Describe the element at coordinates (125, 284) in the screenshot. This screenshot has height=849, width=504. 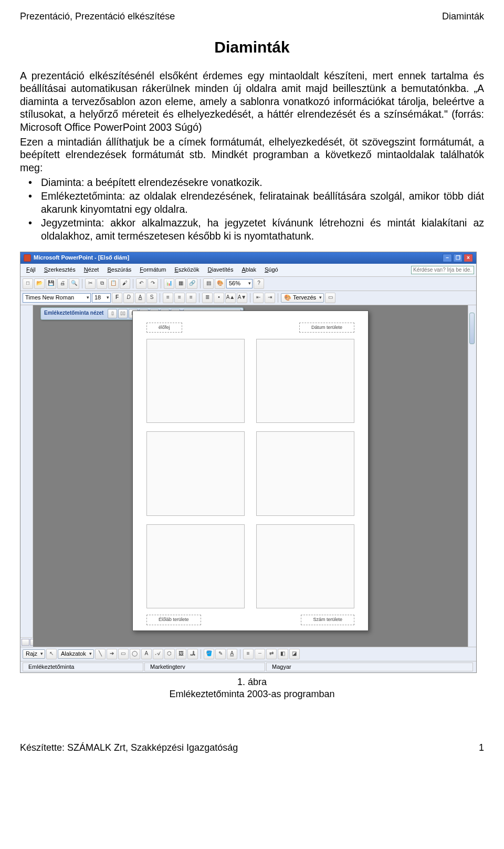
I see `format-painter-icon: 🖌` at that location.